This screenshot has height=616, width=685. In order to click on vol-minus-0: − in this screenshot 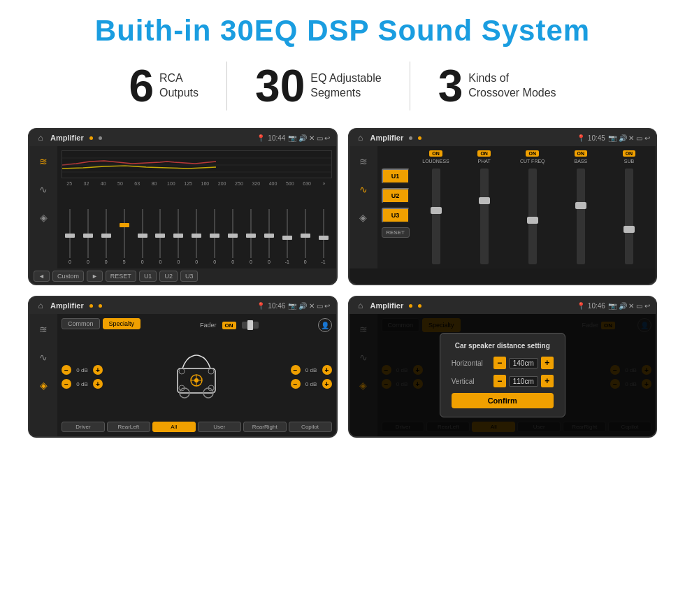, I will do `click(66, 370)`.